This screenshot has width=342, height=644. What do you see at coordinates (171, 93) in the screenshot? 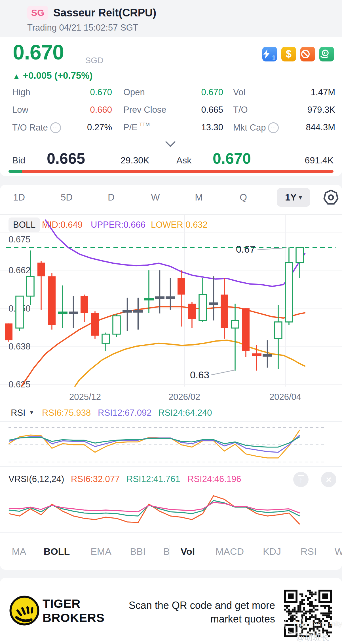
I see `stats-row-1: High0.670 Open0.670 Vol1.47M` at bounding box center [171, 93].